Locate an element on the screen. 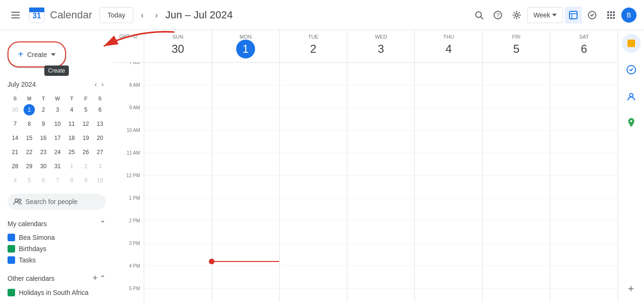  mini-cal-day: 27 is located at coordinates (100, 152).